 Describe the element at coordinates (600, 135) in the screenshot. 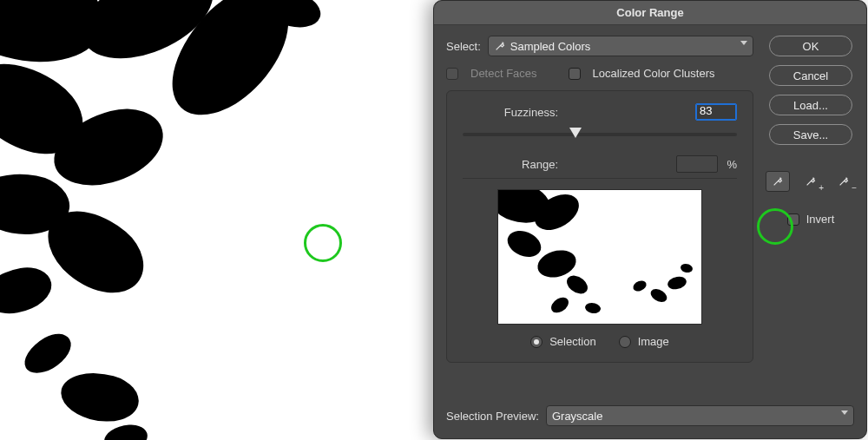

I see `fuzziness-slider` at that location.